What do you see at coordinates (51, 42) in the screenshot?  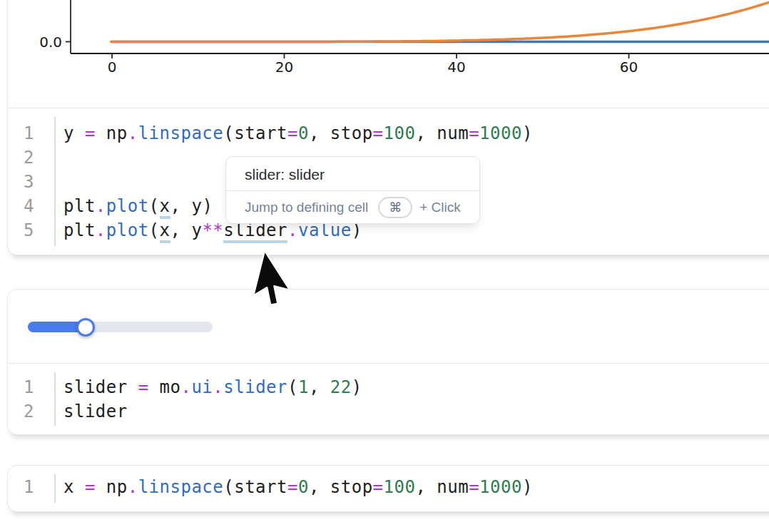 I see `y-tick-label: 0.0` at bounding box center [51, 42].